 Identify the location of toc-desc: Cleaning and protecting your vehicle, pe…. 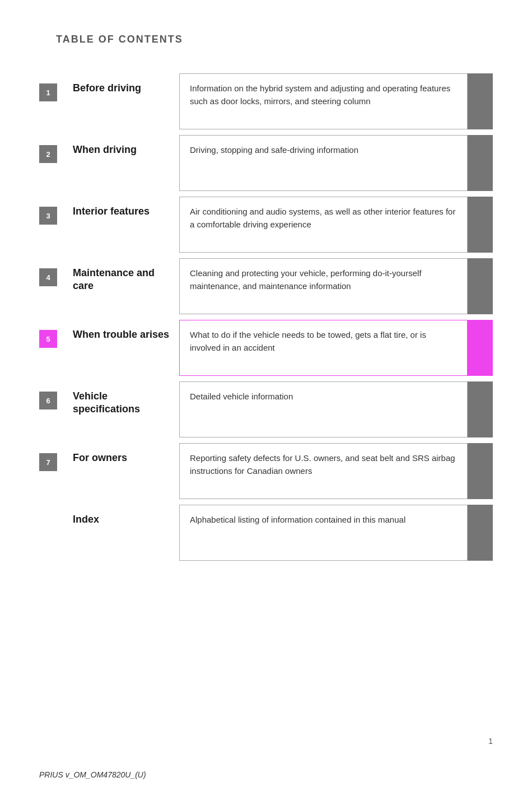
(324, 280).